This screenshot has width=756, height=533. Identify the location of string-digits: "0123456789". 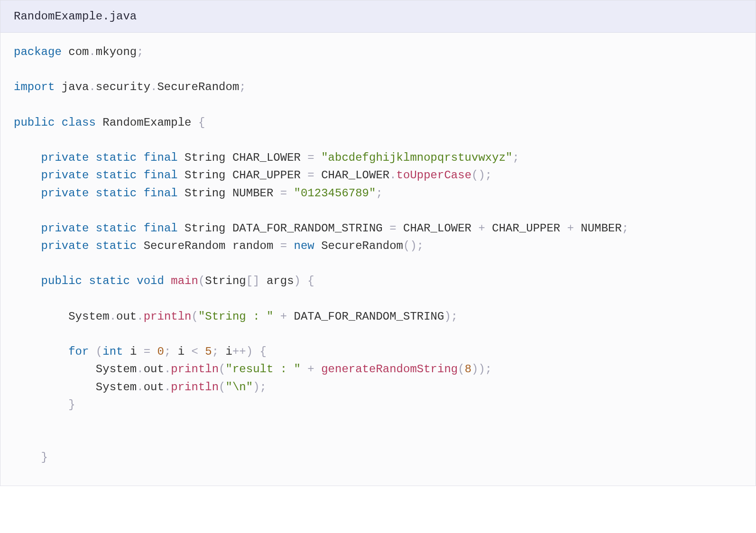
(335, 193).